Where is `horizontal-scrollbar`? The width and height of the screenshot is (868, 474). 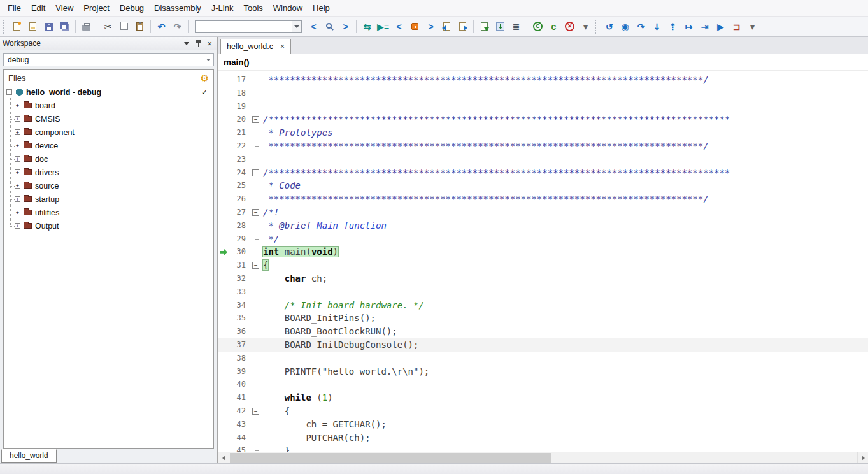
horizontal-scrollbar is located at coordinates (543, 457).